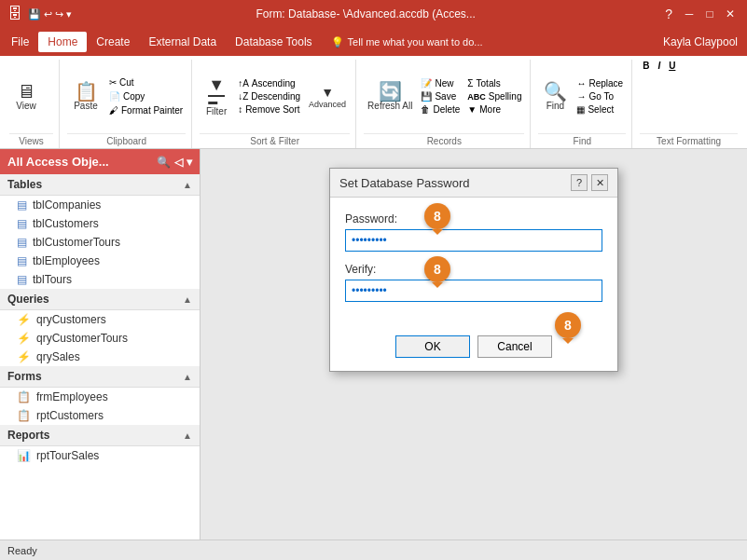  I want to click on paste-icon: 📋, so click(86, 91).